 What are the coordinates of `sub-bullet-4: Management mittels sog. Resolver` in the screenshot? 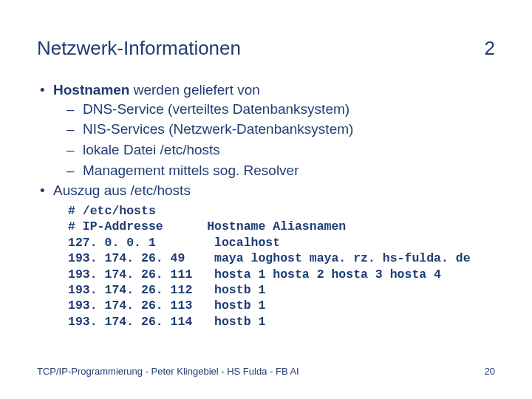 It's located at (281, 171).